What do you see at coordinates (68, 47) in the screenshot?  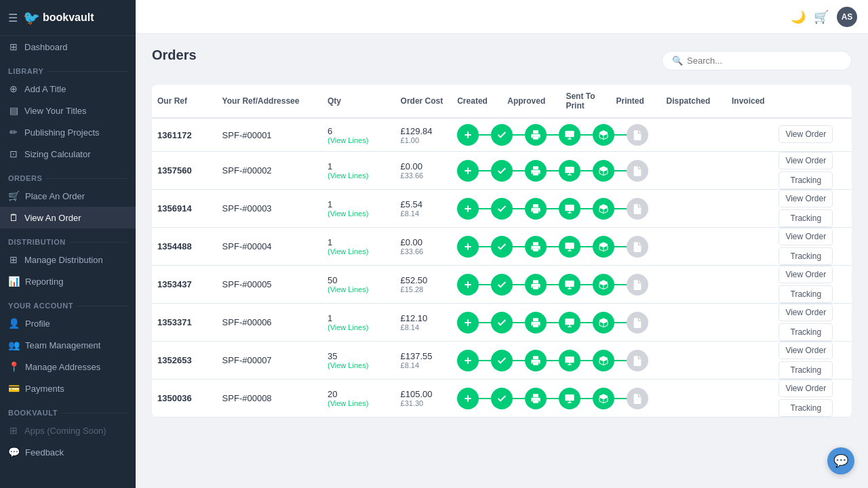 I see `sidebar-item-dashboard: ⊞ Dashboard` at bounding box center [68, 47].